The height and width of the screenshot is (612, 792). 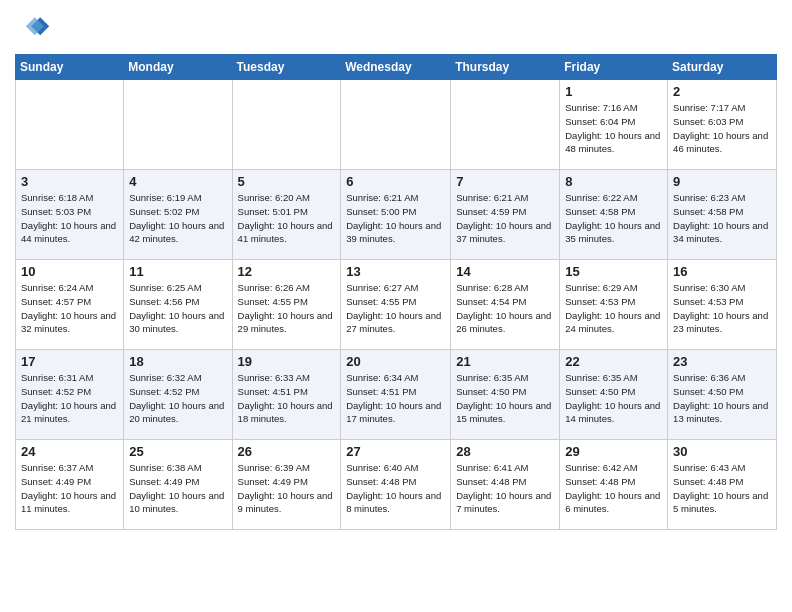 I want to click on daylight-label: Daylight: 10 hours and 7 minutes., so click(x=504, y=502).